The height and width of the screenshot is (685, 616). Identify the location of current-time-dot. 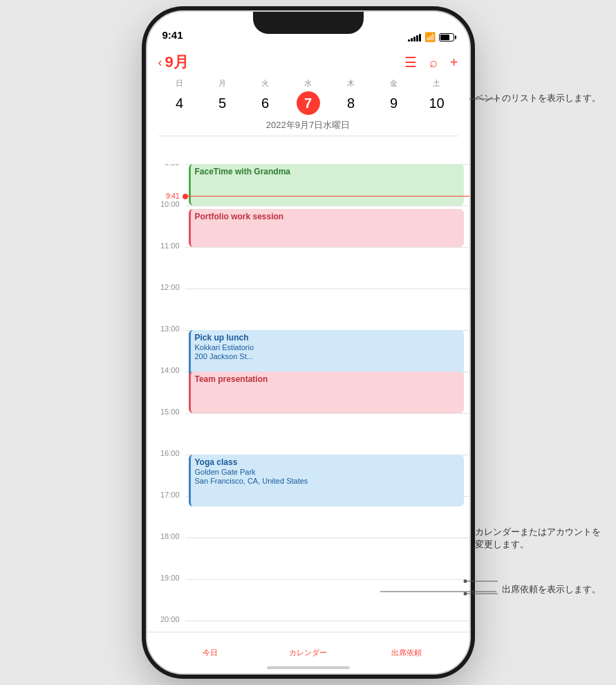
(185, 197).